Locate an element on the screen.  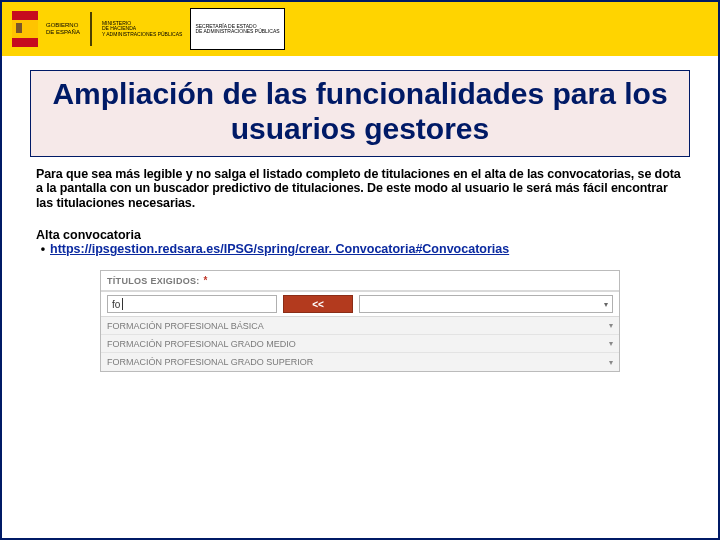
divider is located at coordinates (91, 29).